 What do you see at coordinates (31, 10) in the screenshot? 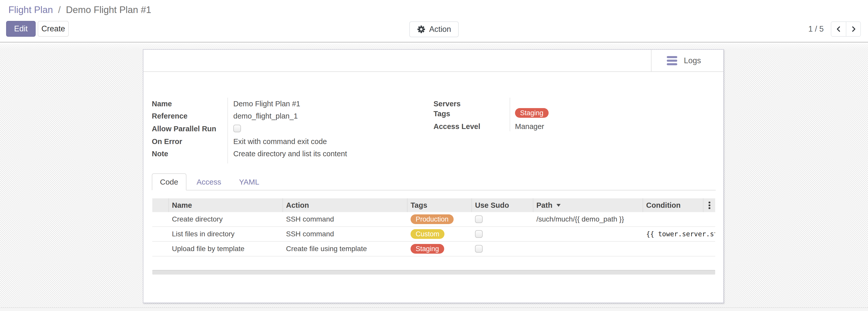
I see `breadcrumb-parent-link: Flight Plan` at bounding box center [31, 10].